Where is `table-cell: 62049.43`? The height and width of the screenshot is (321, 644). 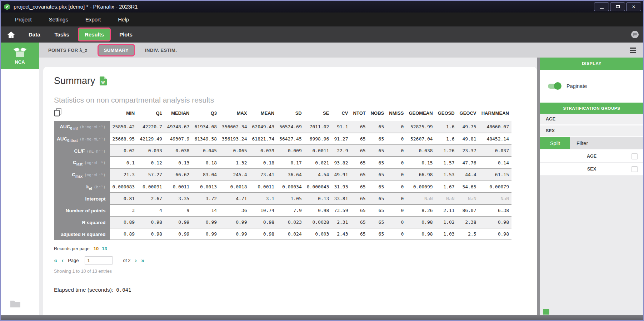 table-cell: 62049.43 is located at coordinates (264, 127).